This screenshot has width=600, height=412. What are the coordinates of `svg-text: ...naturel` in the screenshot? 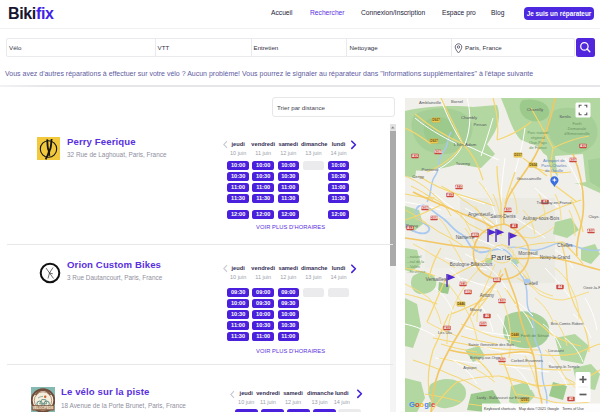 It's located at (414, 257).